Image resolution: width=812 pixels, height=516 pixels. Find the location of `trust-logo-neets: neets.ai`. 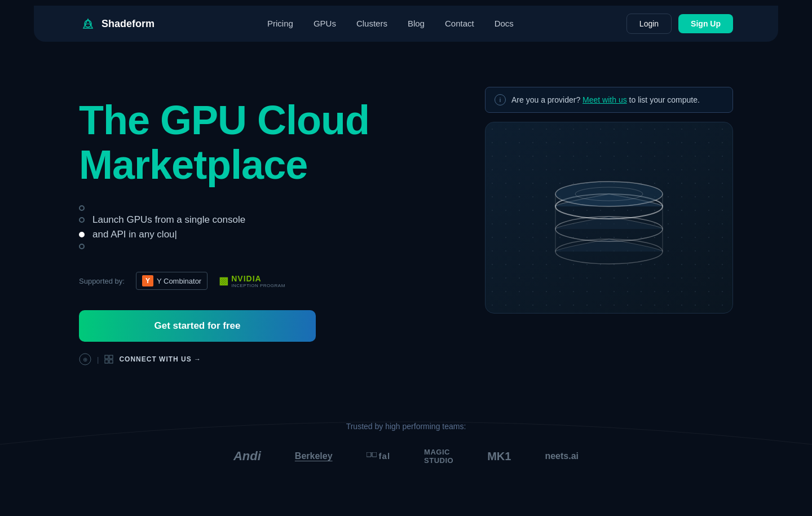

trust-logo-neets: neets.ai is located at coordinates (562, 456).